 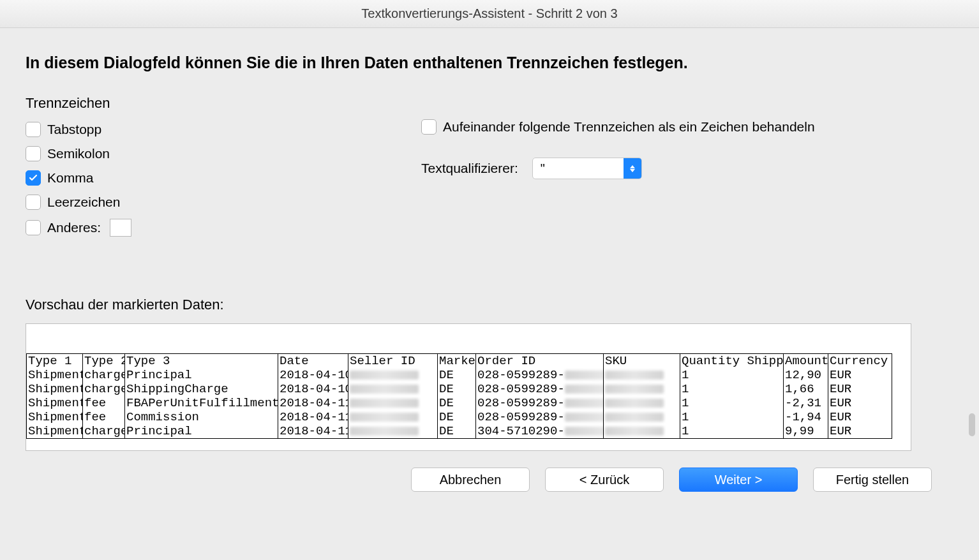 I want to click on qualifier-row: Textqualifizierer: ", so click(x=687, y=168).